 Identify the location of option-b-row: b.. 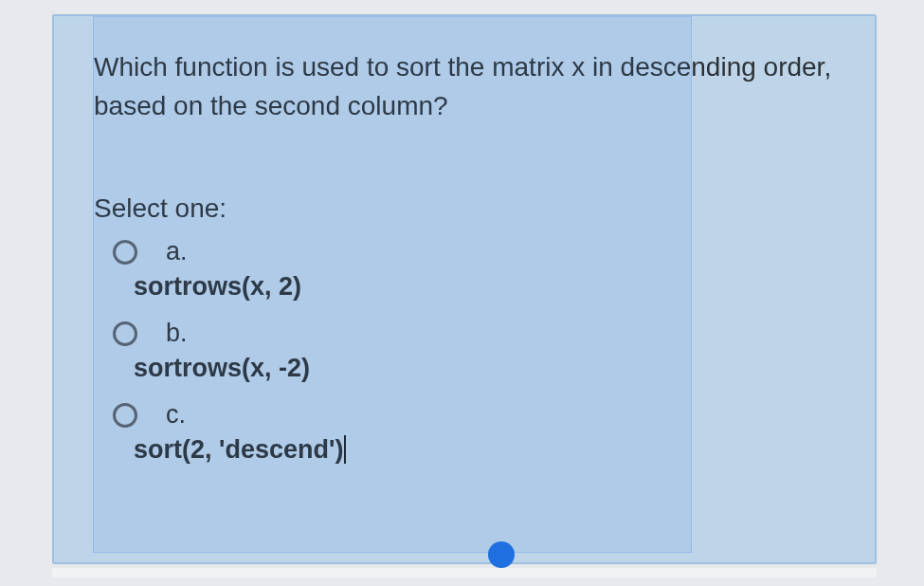
(464, 334).